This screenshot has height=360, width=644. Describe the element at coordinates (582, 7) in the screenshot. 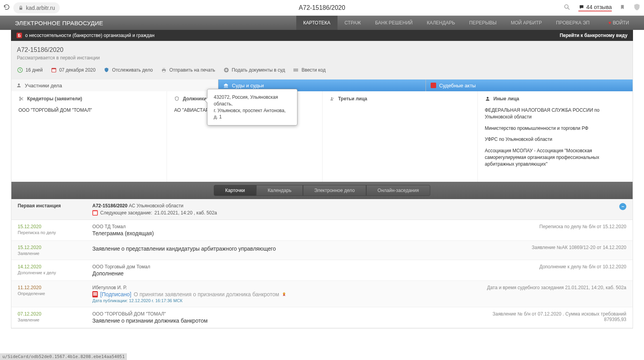

I see `chat-icon` at that location.